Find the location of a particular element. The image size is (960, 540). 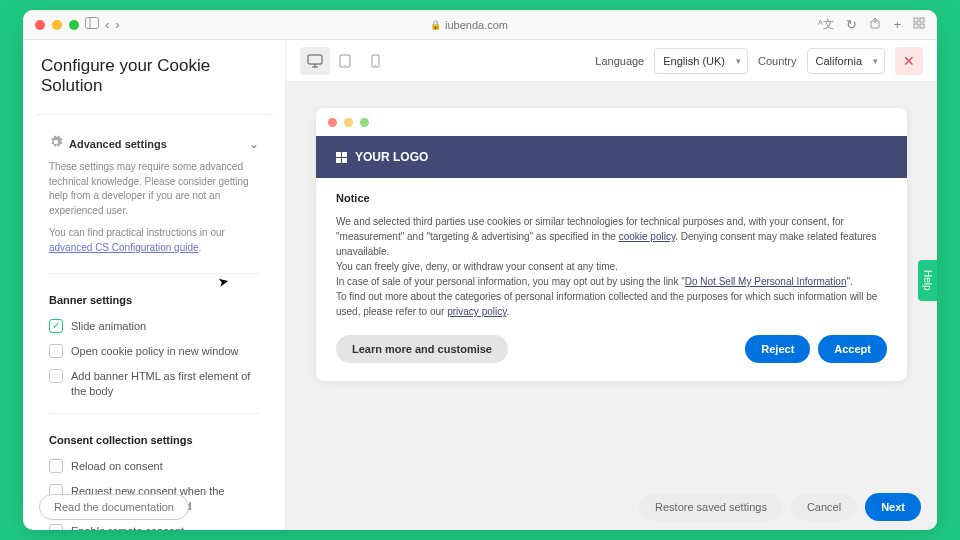

share-icon is located at coordinates (875, 24).